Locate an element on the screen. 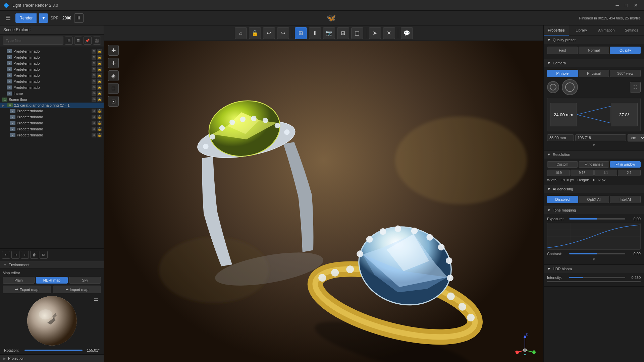 Image resolution: width=644 pixels, height=362 pixels. plain-tab: Plain is located at coordinates (19, 280).